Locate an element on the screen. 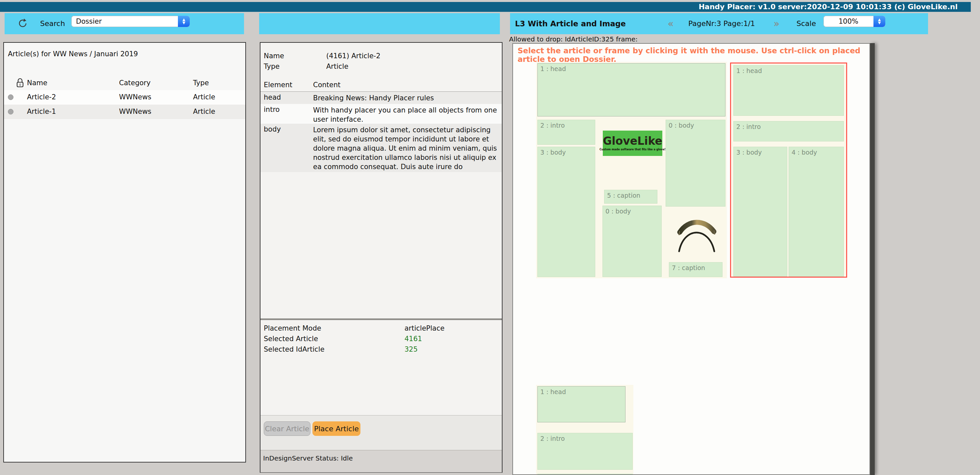  scale-select-value: 100% is located at coordinates (848, 21).